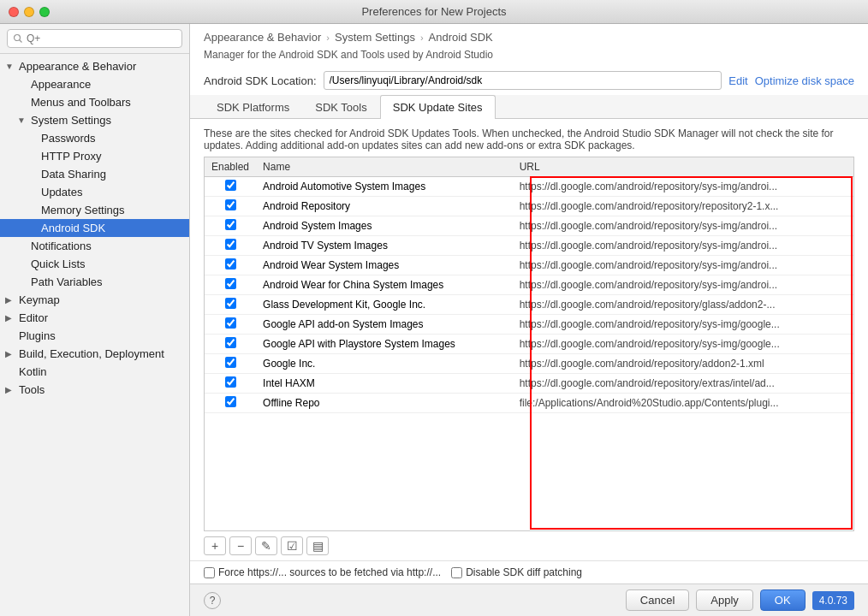  I want to click on table-row: Android System Imageshttps://dl.google.c…, so click(529, 226).